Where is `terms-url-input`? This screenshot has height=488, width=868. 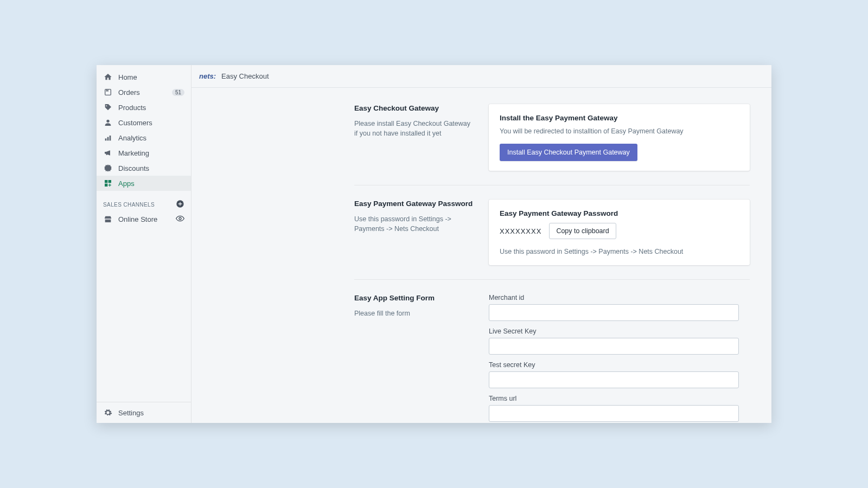 terms-url-input is located at coordinates (614, 413).